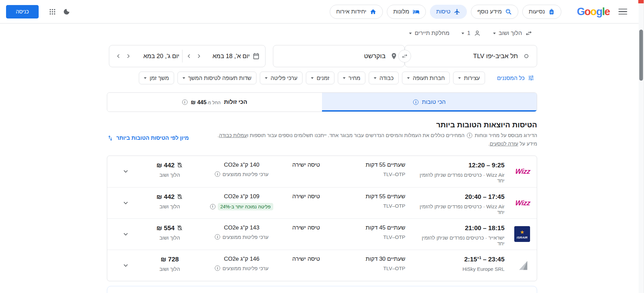 The height and width of the screenshot is (293, 644). What do you see at coordinates (641, 55) in the screenshot?
I see `scrollbar-thumb` at bounding box center [641, 55].